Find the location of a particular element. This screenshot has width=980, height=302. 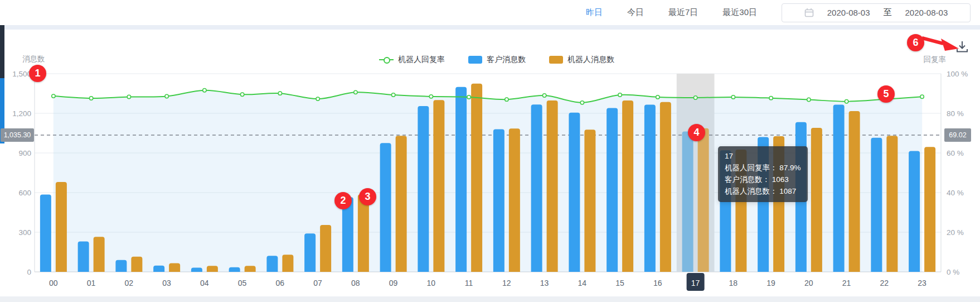

right-tick-100: 100 % is located at coordinates (957, 74).